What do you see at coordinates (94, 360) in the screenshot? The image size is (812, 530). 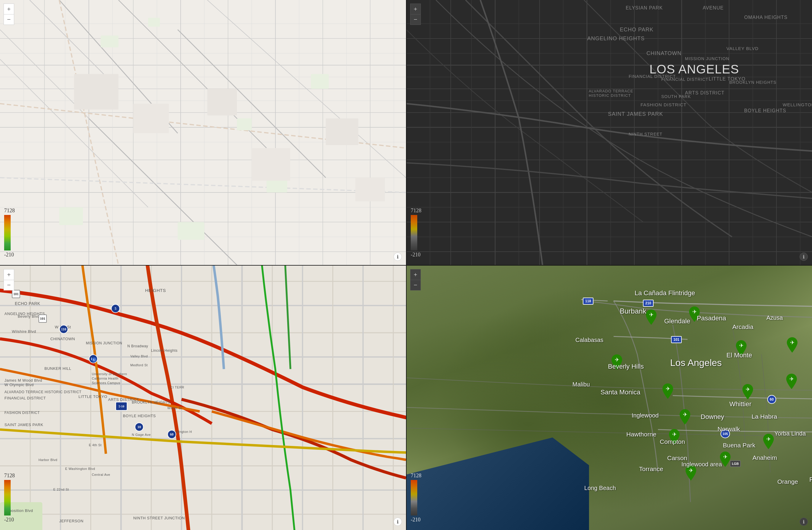 I see `bl-shield-usc-marker: U` at bounding box center [94, 360].